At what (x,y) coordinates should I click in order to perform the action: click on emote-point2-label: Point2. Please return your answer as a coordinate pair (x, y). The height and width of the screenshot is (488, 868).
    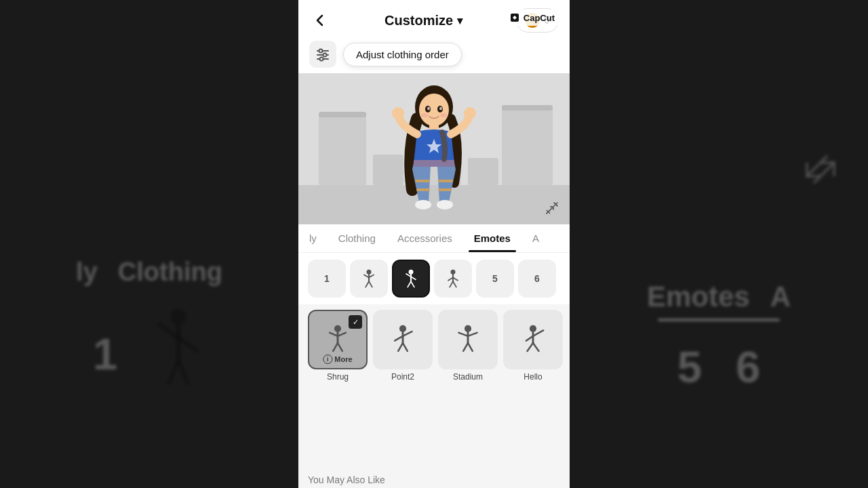
    Looking at the image, I should click on (403, 377).